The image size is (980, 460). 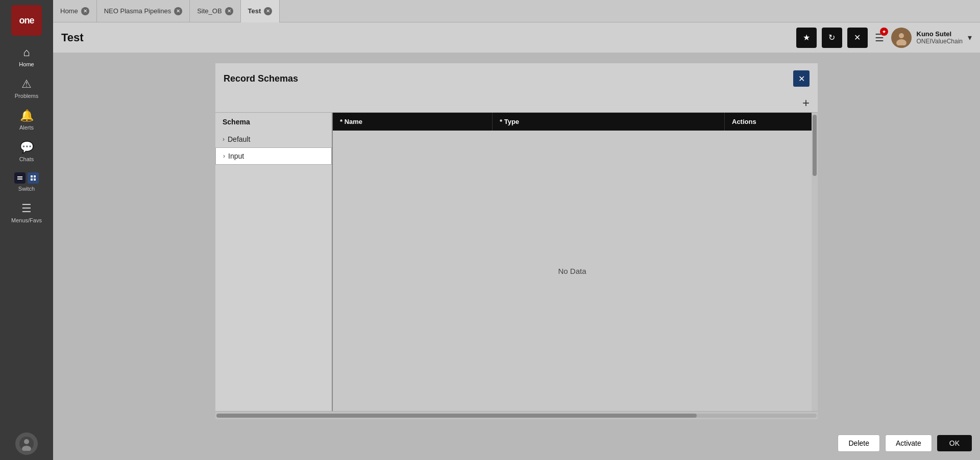 What do you see at coordinates (901, 38) in the screenshot?
I see `user-avatar` at bounding box center [901, 38].